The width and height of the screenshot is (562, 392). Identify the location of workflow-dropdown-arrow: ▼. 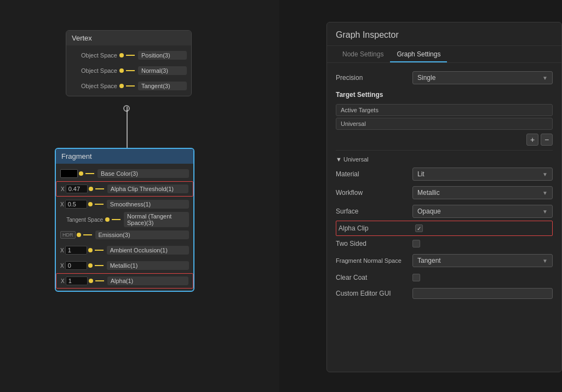
(545, 193).